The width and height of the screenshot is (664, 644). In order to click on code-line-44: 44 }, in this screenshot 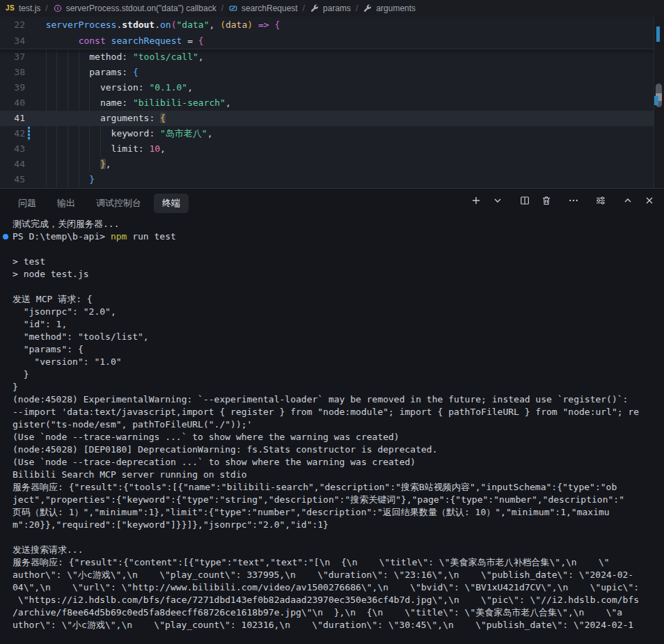, I will do `click(332, 164)`.